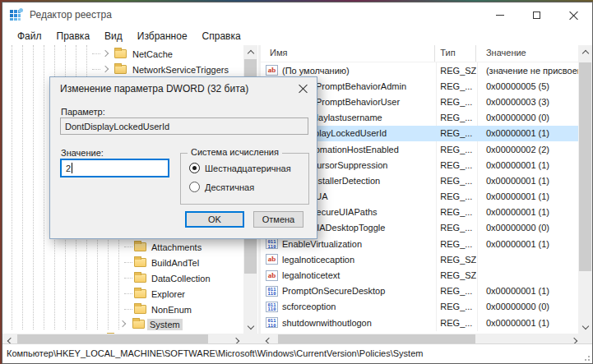 The width and height of the screenshot is (593, 364). What do you see at coordinates (215, 219) in the screenshot?
I see `ok-button: OK` at bounding box center [215, 219].